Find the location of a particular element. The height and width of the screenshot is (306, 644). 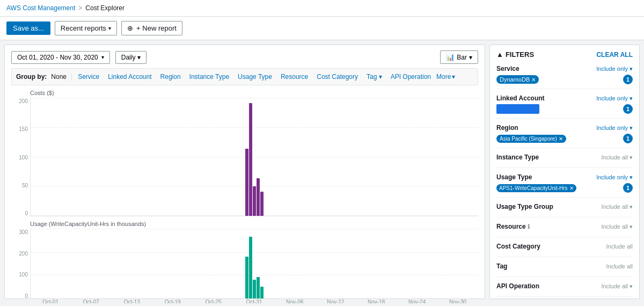

x-label-oct31: Oct-31 is located at coordinates (254, 301).